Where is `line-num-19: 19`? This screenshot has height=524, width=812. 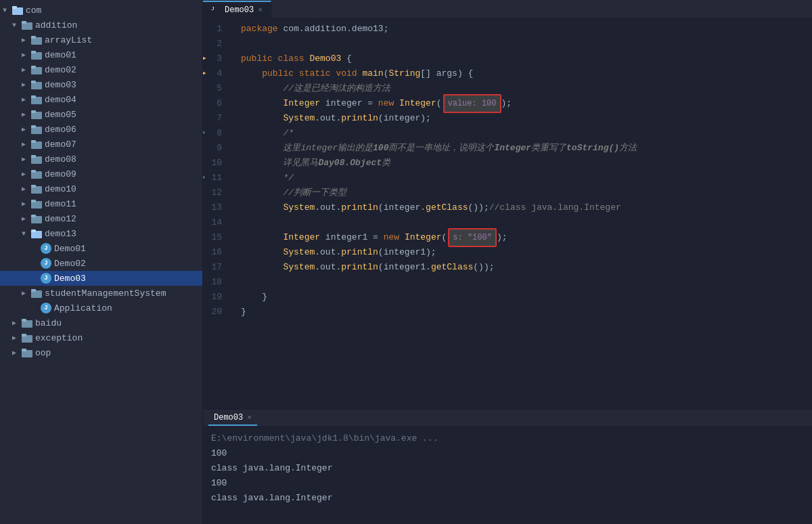 line-num-19: 19 is located at coordinates (215, 297).